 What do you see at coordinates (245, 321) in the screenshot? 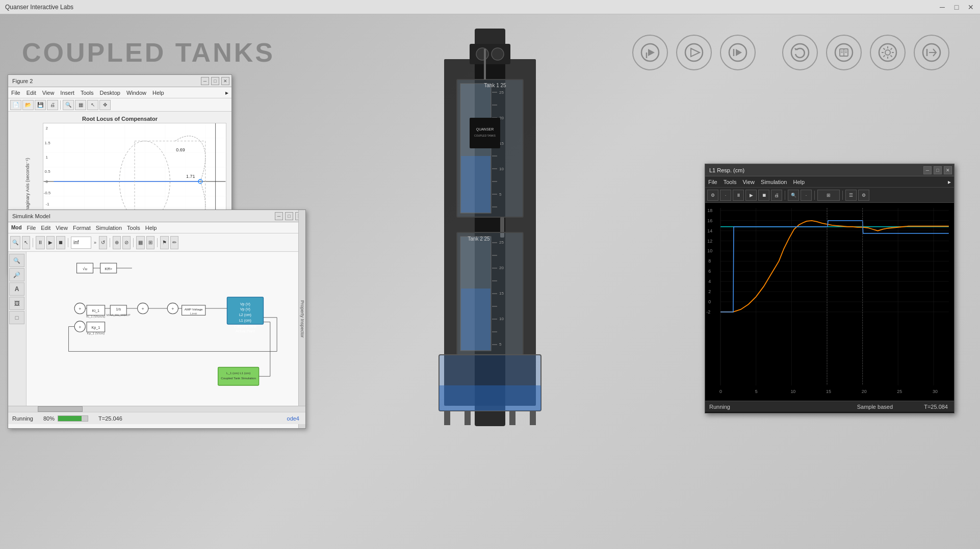
I see `svg-text: L1 (cm)` at bounding box center [245, 321].